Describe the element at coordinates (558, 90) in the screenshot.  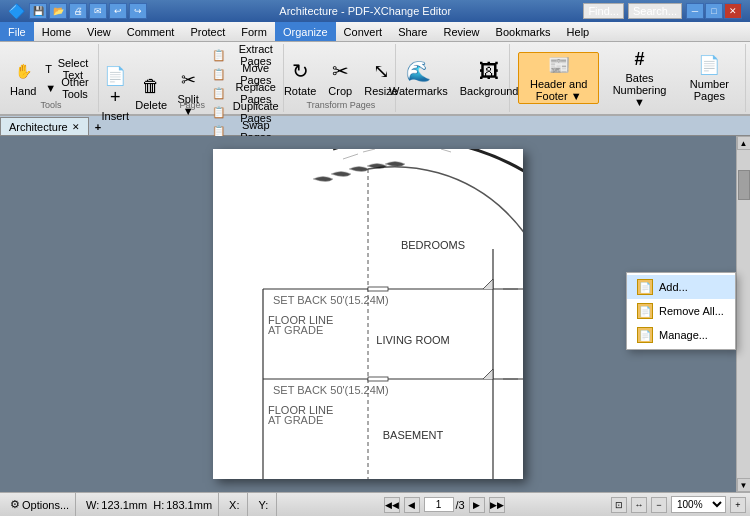
I see `header-footer-label: Header and Footer ▼` at that location.